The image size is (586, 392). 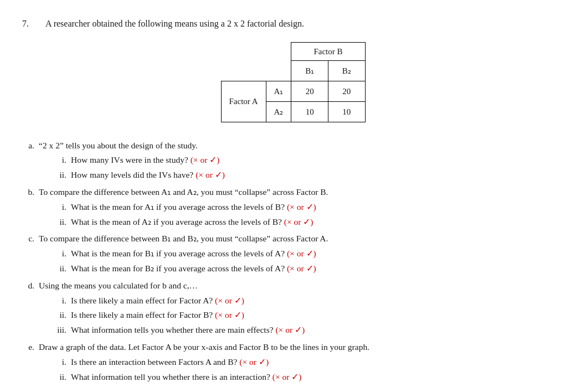 What do you see at coordinates (310, 161) in the screenshot?
I see `sub-item-a-i: i. How many IVs were in the study? (× or…` at bounding box center [310, 161].